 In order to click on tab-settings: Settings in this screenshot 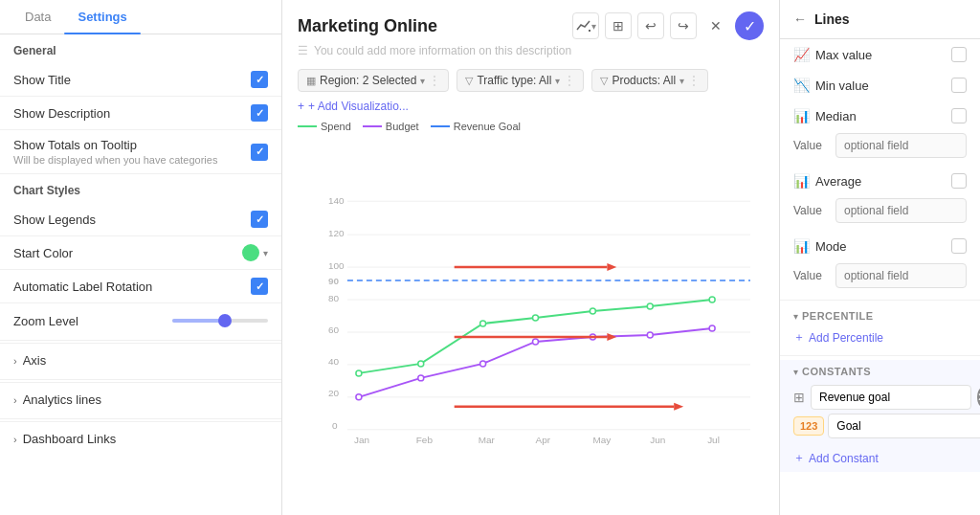, I will do `click(101, 17)`.